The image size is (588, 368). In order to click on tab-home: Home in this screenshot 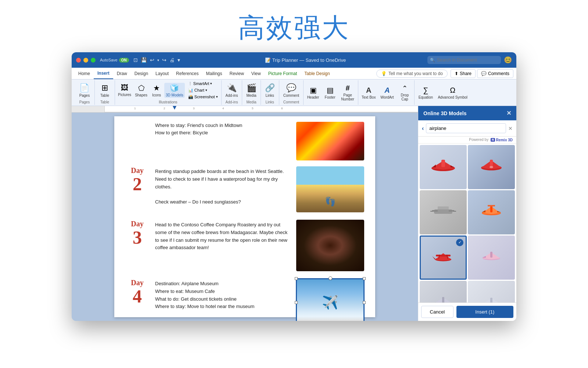, I will do `click(84, 74)`.